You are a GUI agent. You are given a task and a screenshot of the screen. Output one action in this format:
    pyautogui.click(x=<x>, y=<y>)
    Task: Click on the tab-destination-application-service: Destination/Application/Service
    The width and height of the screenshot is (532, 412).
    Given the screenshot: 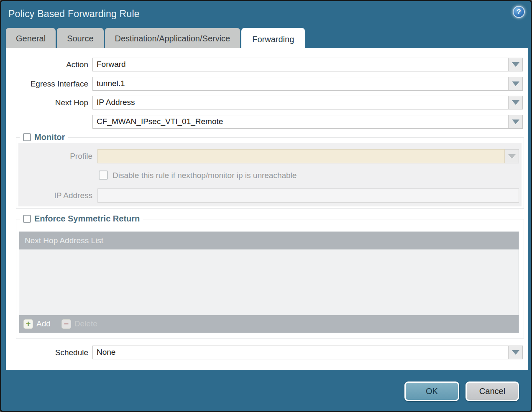 What is the action you would take?
    pyautogui.click(x=173, y=38)
    